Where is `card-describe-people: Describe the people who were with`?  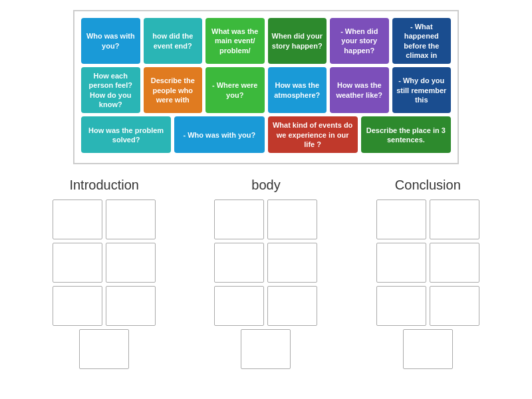 card-describe-people: Describe the people who were with is located at coordinates (173, 90).